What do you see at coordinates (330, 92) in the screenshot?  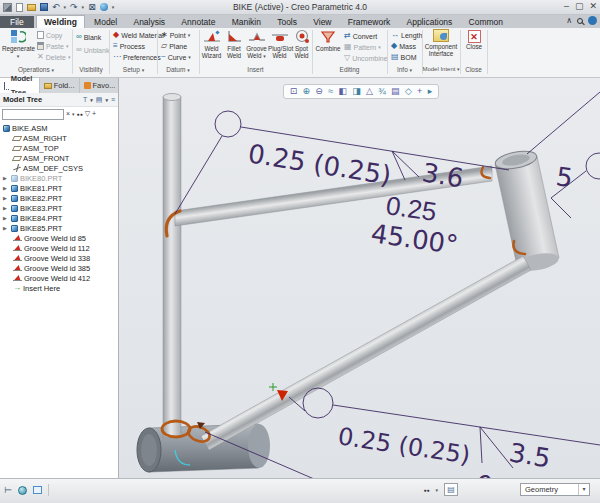 I see `repaint-icon: ≈` at bounding box center [330, 92].